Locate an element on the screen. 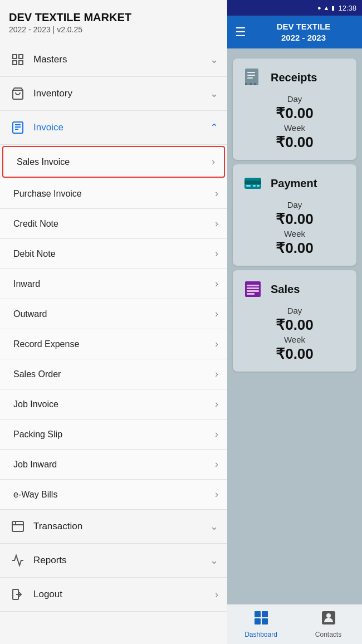  battery-icon: ▮ is located at coordinates (333, 8).